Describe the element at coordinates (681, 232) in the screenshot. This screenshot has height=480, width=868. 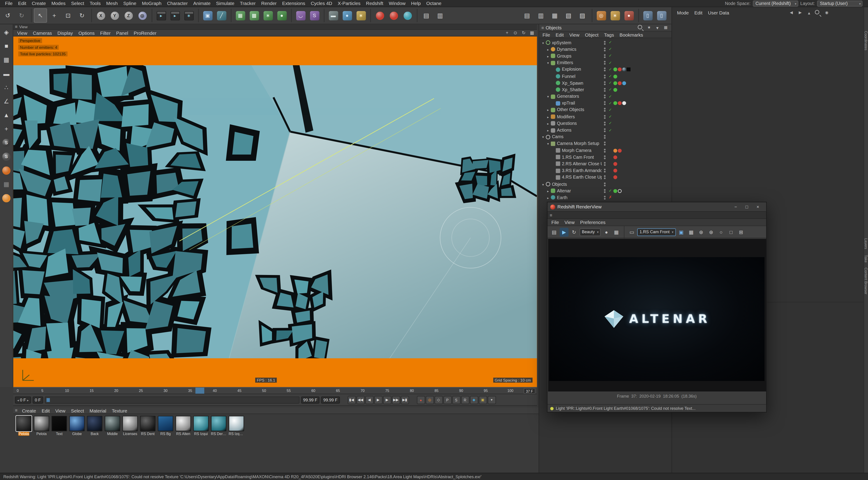
I see `bucket-render-button: ▣` at that location.